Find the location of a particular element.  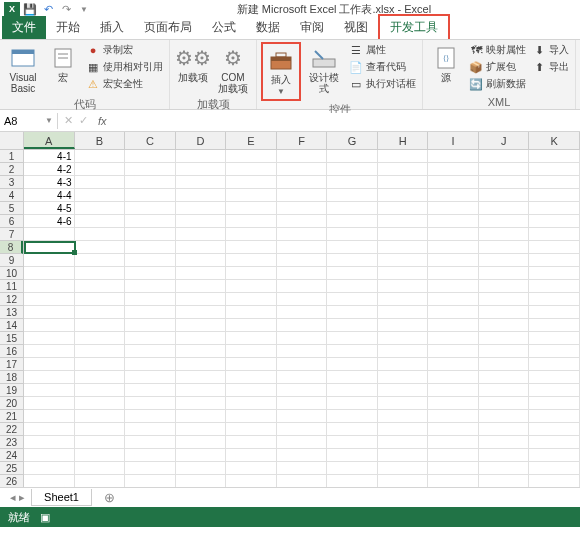

name-box: A8▼ is located at coordinates (29, 121).